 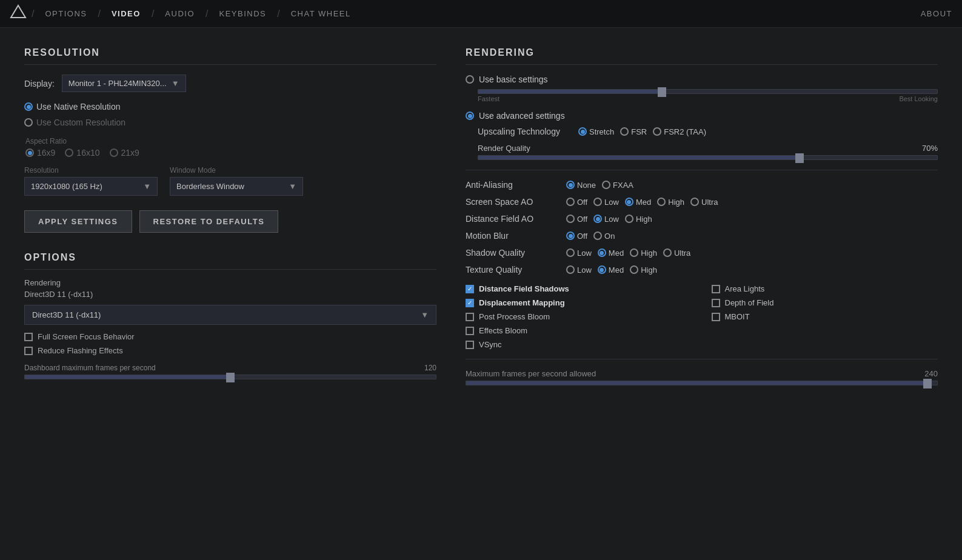 What do you see at coordinates (470, 317) in the screenshot?
I see `pp-bloom-checkbox` at bounding box center [470, 317].